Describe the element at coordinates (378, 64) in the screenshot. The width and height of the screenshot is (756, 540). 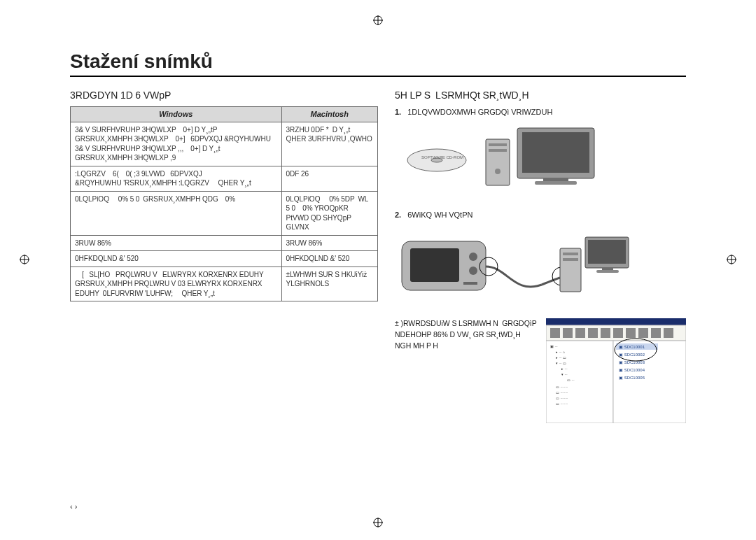
I see `page-title: Stažení snímků` at that location.